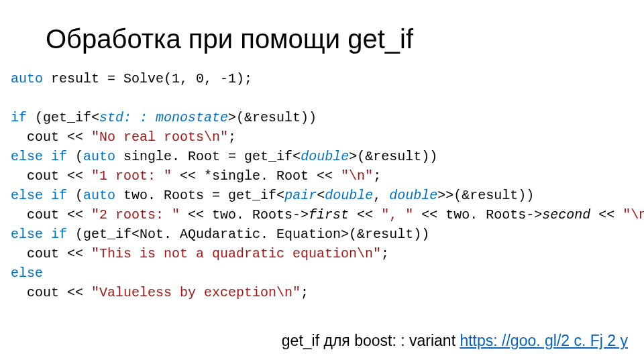  I want to click on code-text: << *single. Root <<, so click(256, 176).